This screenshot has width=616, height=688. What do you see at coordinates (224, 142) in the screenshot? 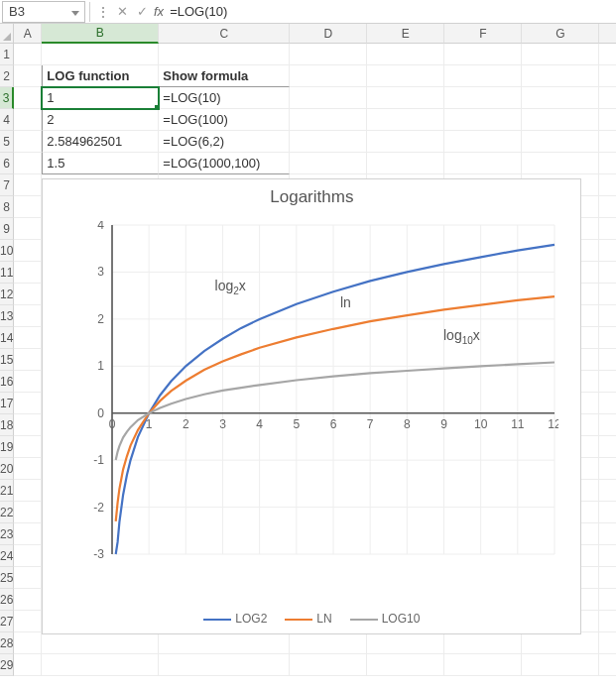
I see `cell: =LOG(6,2)` at bounding box center [224, 142].